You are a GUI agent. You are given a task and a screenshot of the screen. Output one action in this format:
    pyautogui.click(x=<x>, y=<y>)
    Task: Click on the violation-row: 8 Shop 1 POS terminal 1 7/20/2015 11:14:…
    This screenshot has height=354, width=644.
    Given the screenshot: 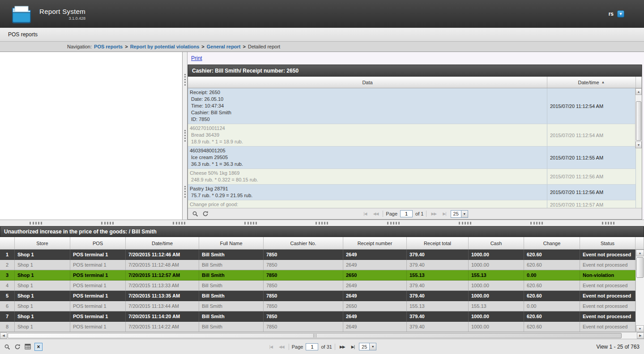 What is the action you would take?
    pyautogui.click(x=318, y=327)
    